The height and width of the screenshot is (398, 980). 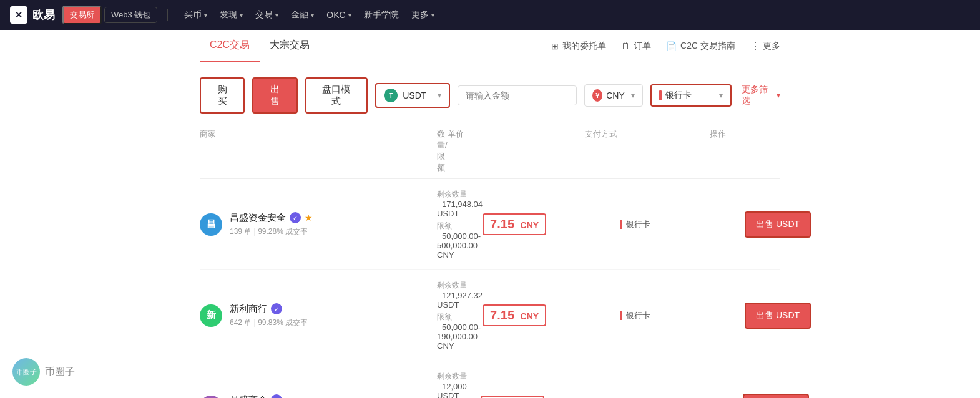 What do you see at coordinates (260, 46) in the screenshot?
I see `sub-nav-tabs: C2C交易 大宗交易` at bounding box center [260, 46].